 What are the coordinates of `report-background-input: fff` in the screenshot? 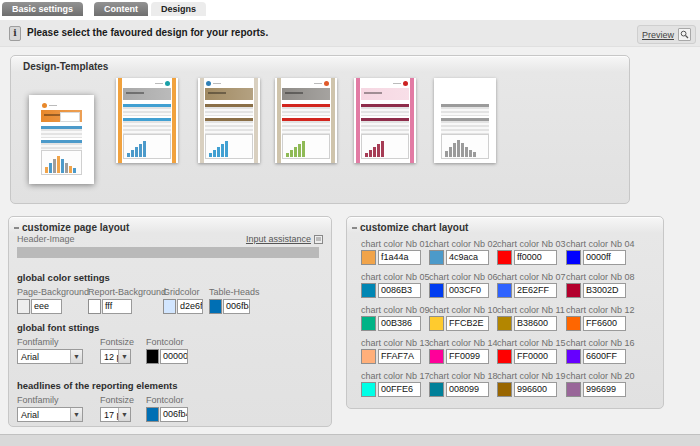 It's located at (117, 306).